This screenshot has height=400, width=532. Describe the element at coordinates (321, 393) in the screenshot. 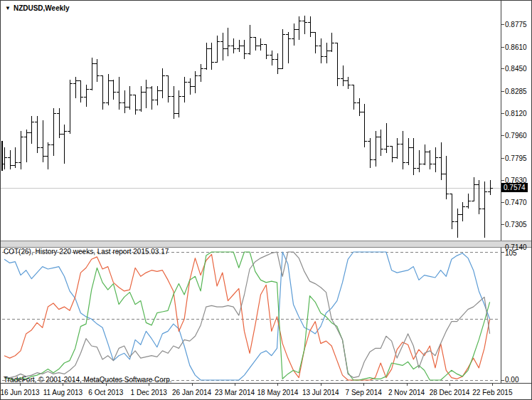

I see `date-axis-label: 13 Jul 2014` at that location.